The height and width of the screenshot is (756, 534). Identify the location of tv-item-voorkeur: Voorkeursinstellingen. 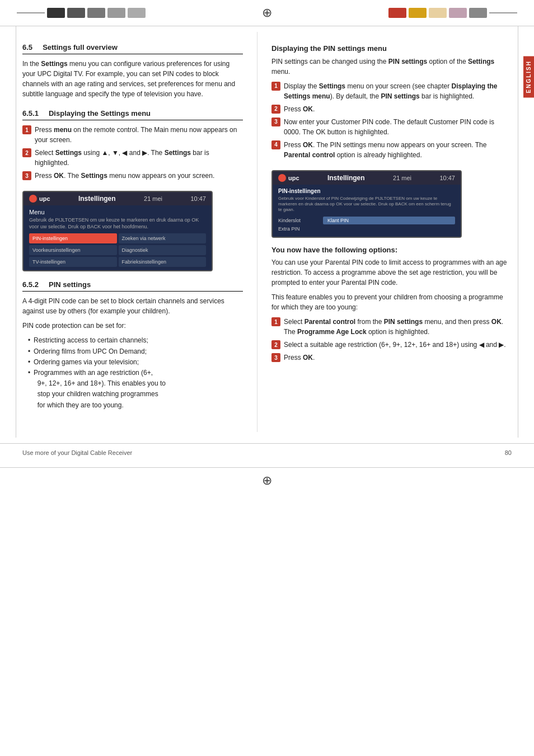
(73, 250).